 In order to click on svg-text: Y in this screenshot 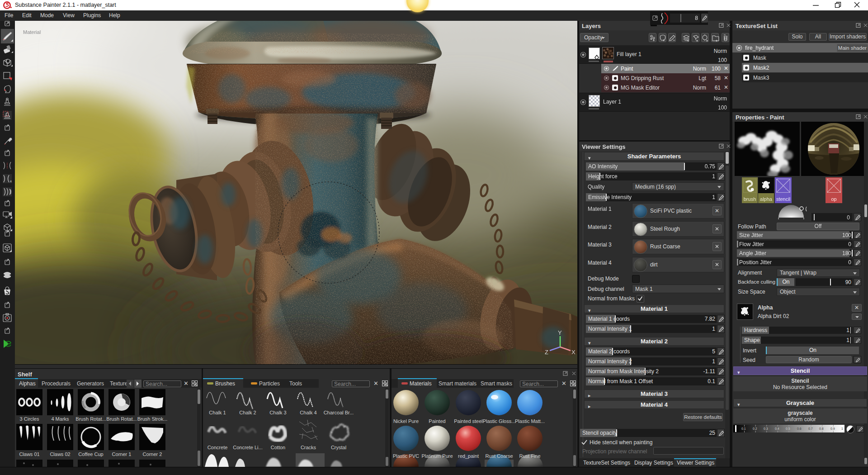, I will do `click(560, 333)`.